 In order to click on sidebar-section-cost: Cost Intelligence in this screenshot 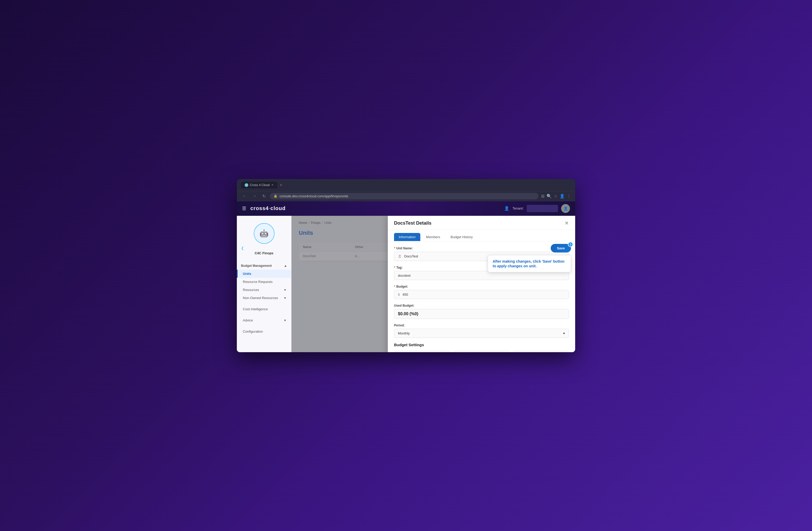, I will do `click(264, 309)`.